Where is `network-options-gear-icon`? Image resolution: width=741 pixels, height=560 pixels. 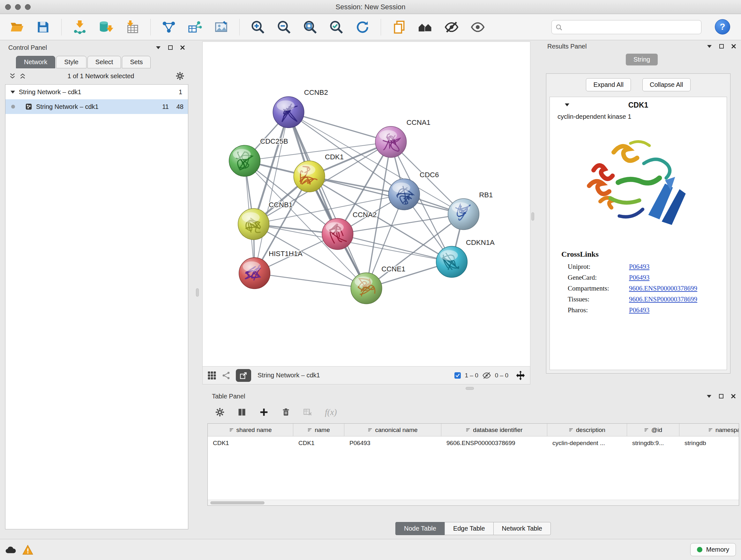
network-options-gear-icon is located at coordinates (180, 76).